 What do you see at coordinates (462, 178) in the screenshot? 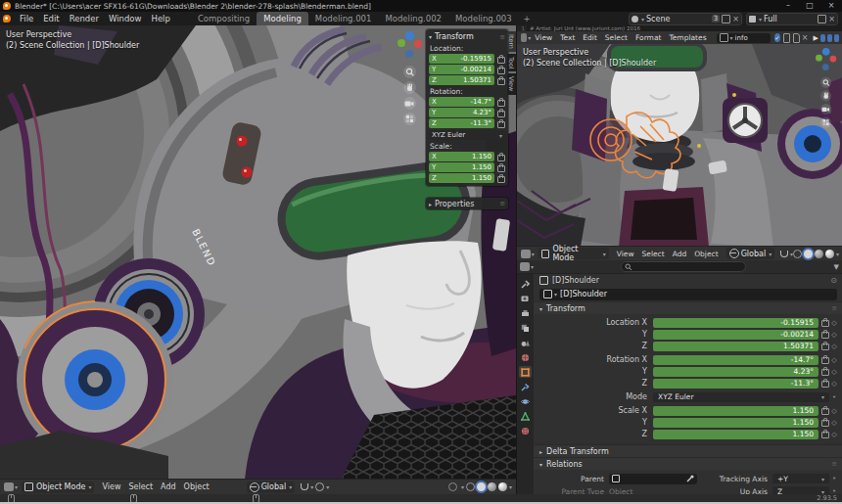
I see `scale-z-field: Z1.150` at bounding box center [462, 178].